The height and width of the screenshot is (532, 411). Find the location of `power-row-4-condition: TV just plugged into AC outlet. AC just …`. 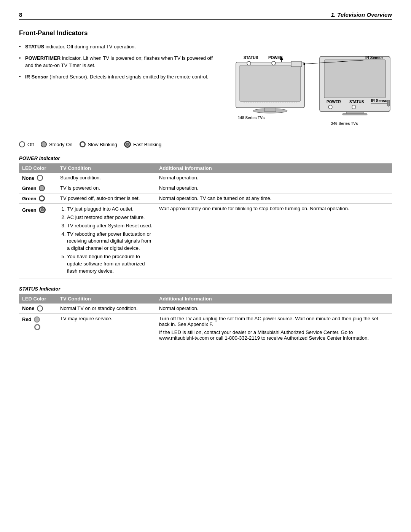

power-row-4-condition: TV just plugged into AC outlet. AC just … is located at coordinates (107, 241).